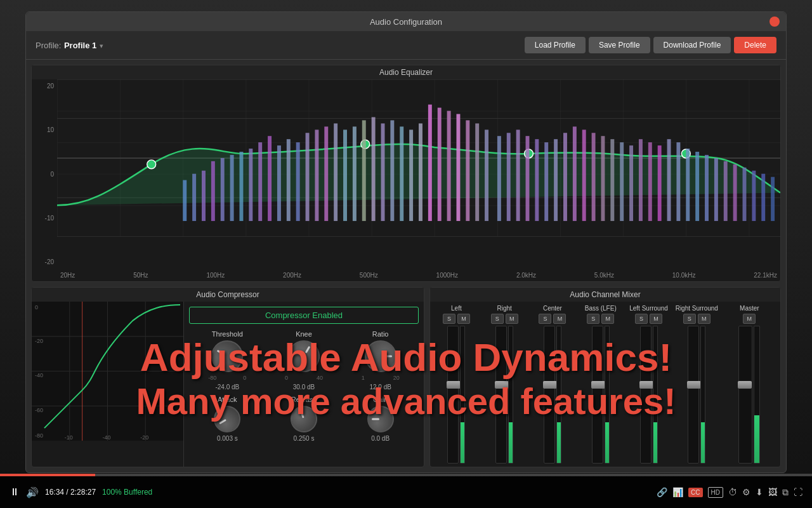 The width and height of the screenshot is (812, 508). I want to click on channel-right-fader-track, so click(501, 395).